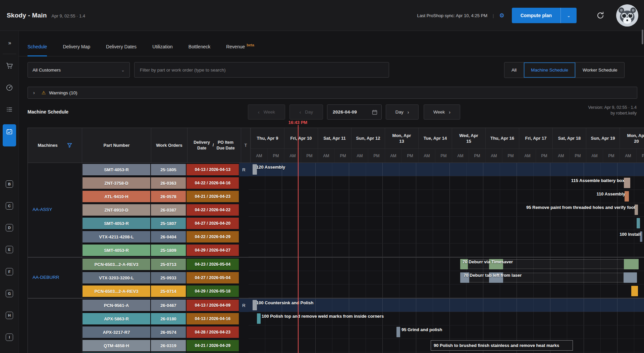  I want to click on delivery-date-cell: 04-28 / 2026-04-23, so click(213, 332).